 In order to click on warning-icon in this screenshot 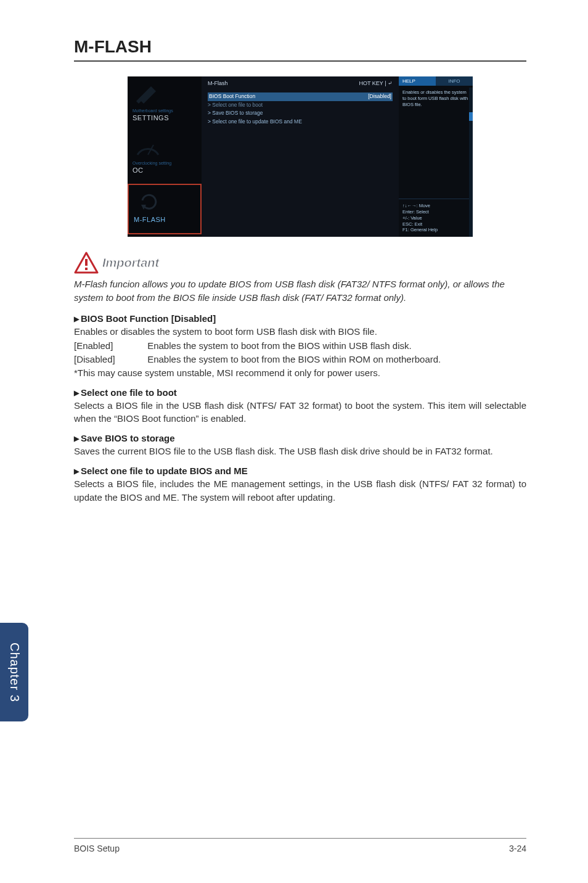, I will do `click(86, 263)`.